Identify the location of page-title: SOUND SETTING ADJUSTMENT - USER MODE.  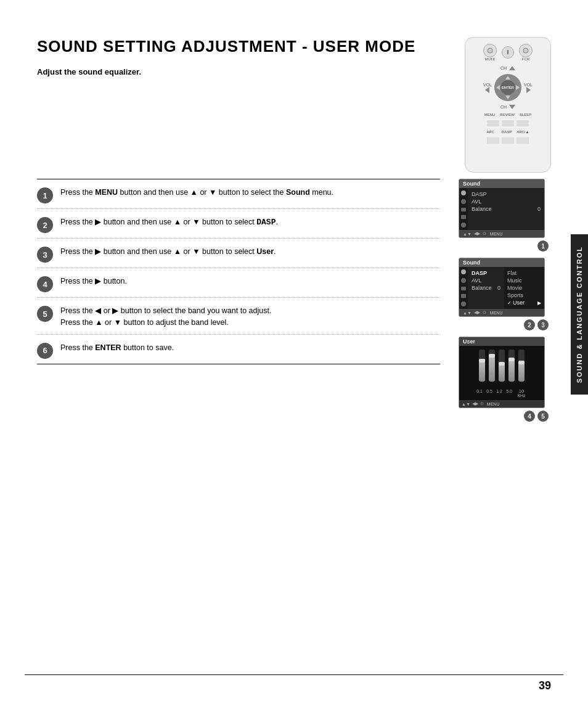
(245, 47).